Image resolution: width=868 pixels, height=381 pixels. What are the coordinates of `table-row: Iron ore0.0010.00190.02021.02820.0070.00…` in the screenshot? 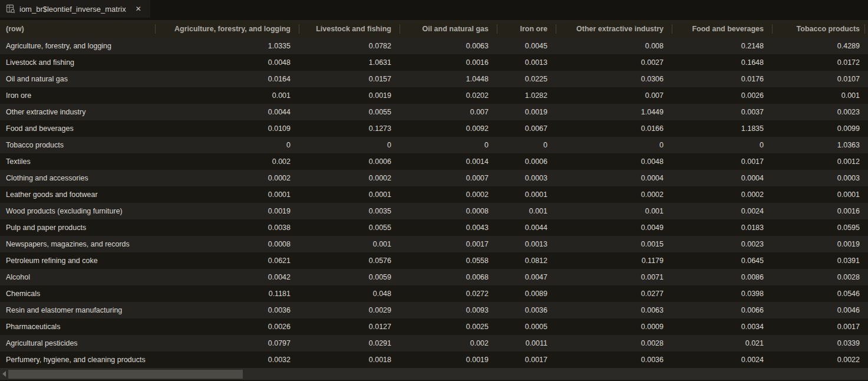 It's located at (434, 96).